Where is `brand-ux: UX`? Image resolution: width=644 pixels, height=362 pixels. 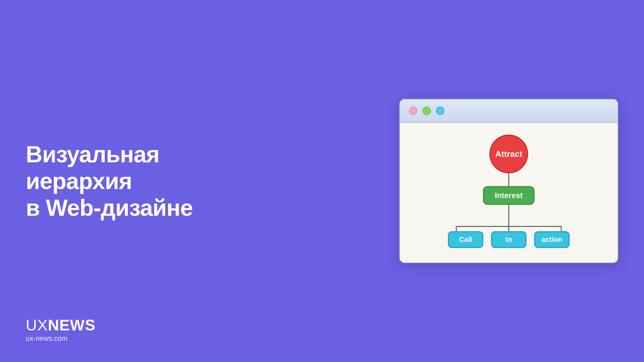 brand-ux: UX is located at coordinates (37, 325).